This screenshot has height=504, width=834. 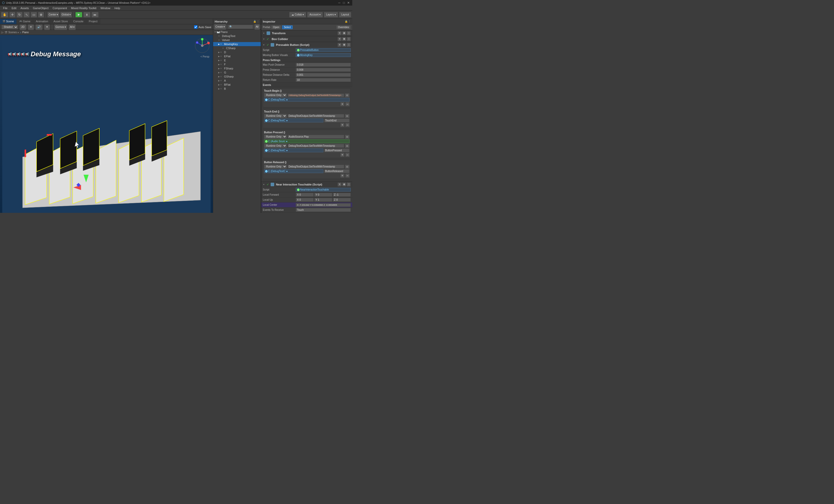 I want to click on transform-btn-1: ?, so click(x=339, y=33).